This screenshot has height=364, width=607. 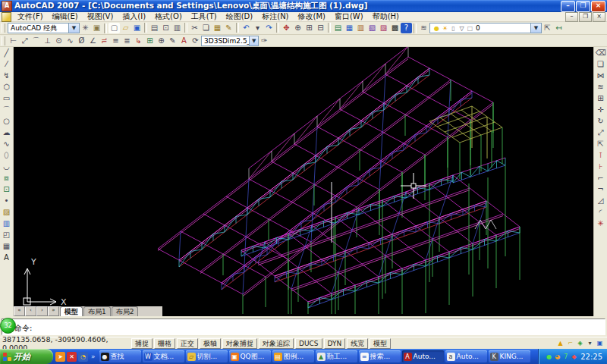 What do you see at coordinates (275, 17) in the screenshot?
I see `menu-item-7: 标注(N)` at bounding box center [275, 17].